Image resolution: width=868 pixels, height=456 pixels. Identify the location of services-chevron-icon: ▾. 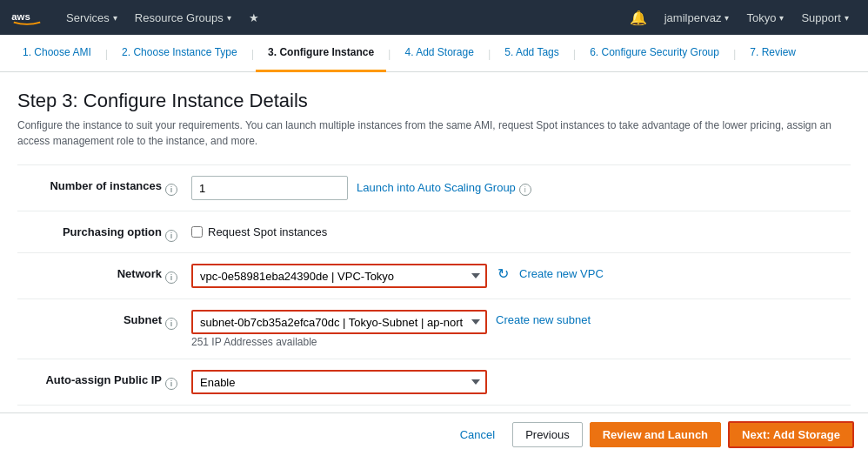
(115, 17).